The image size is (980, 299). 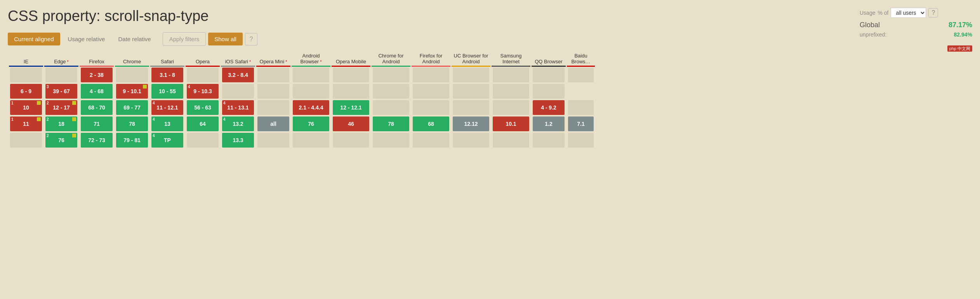 What do you see at coordinates (61, 59) in the screenshot?
I see `th-edge: Edge *` at bounding box center [61, 59].